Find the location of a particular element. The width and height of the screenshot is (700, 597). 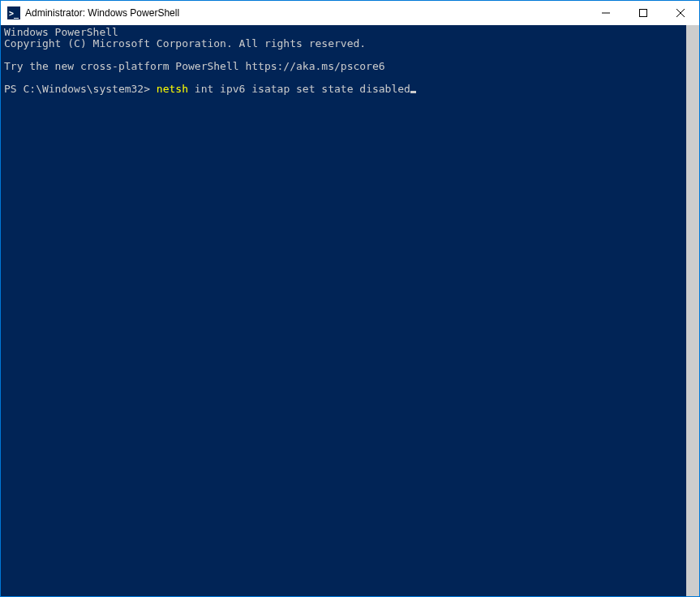

close-button is located at coordinates (681, 13).